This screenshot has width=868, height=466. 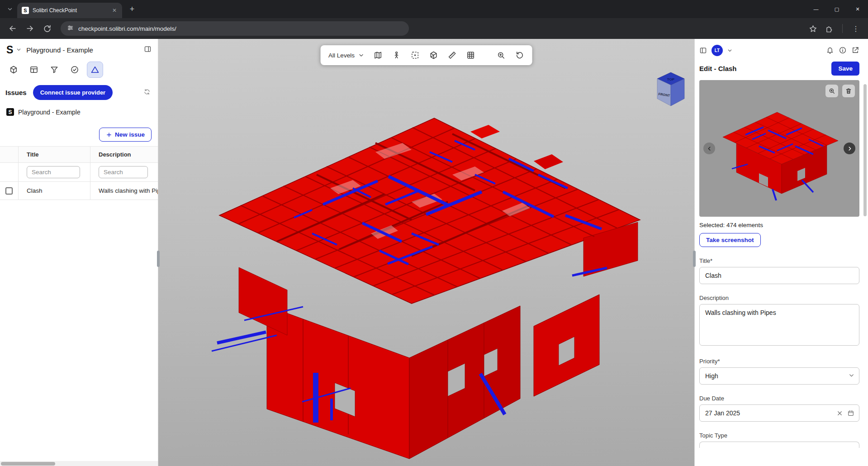 What do you see at coordinates (346, 55) in the screenshot?
I see `levels-dropdown: All Levels` at bounding box center [346, 55].